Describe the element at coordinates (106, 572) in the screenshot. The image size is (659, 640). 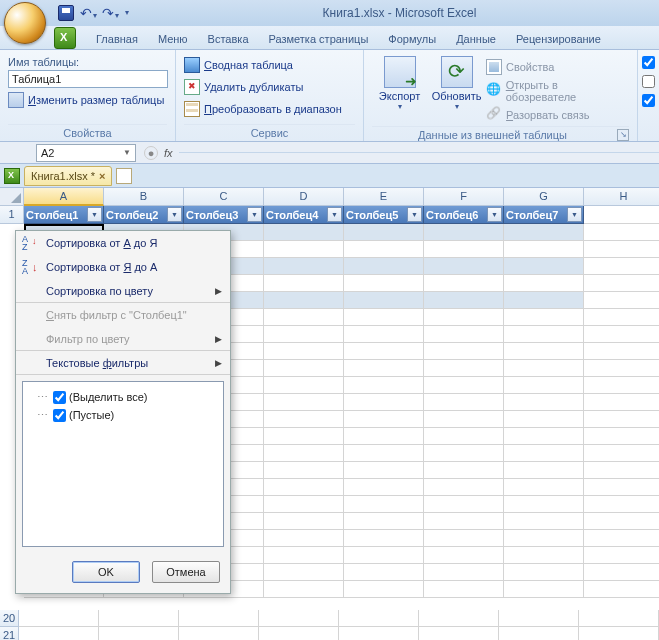
I see `ok-button: OK` at that location.